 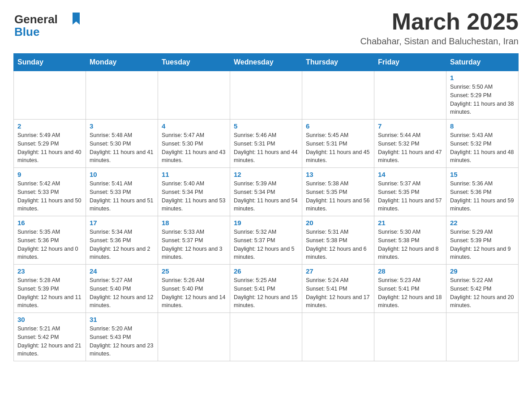 What do you see at coordinates (410, 126) in the screenshot?
I see `day-number: 7` at bounding box center [410, 126].